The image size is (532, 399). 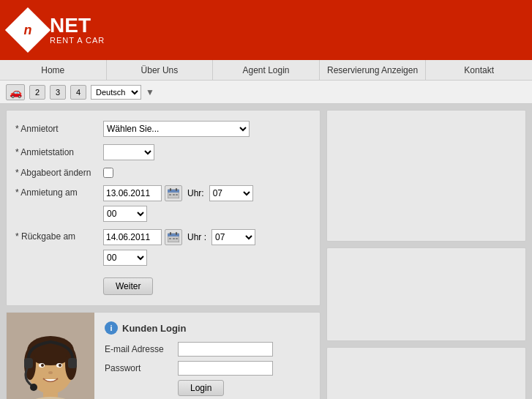 I want to click on nav-reservations: Reservierung Anzeigen, so click(x=373, y=70).